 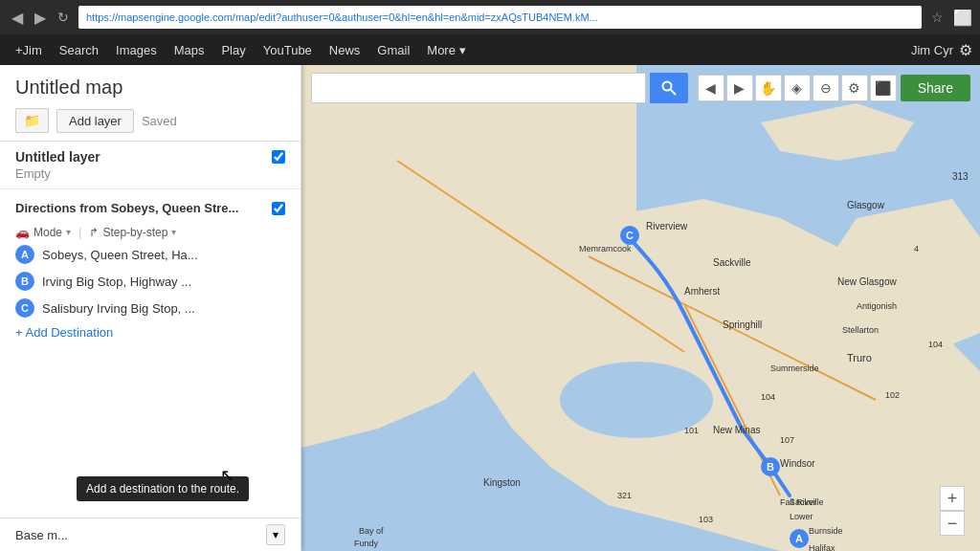 I want to click on google-bar: +Jim Search Images Maps Play YouTube New…, so click(x=490, y=50).